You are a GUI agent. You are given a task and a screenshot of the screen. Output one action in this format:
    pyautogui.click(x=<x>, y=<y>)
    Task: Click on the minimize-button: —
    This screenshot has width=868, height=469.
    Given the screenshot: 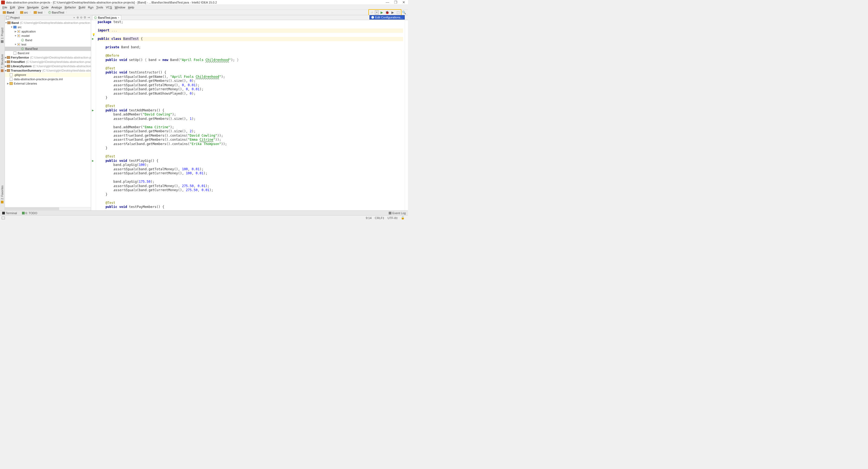 What is the action you would take?
    pyautogui.click(x=388, y=2)
    